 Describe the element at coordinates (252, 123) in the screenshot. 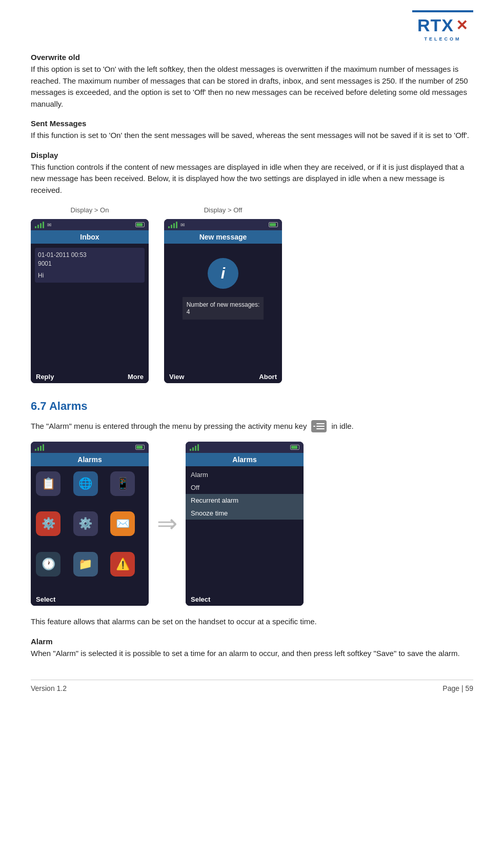

I see `sent-messages-heading: Sent Messages` at that location.